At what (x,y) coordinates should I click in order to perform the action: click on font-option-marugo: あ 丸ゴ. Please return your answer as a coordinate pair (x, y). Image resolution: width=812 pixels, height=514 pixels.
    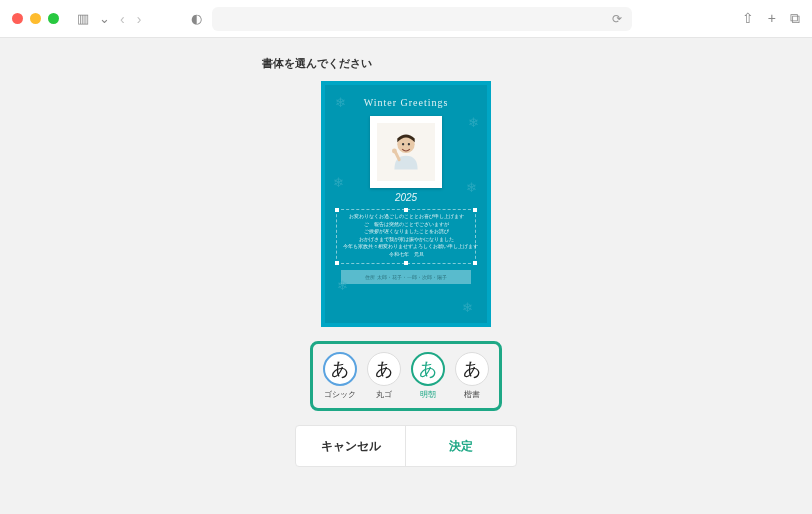
    Looking at the image, I should click on (384, 376).